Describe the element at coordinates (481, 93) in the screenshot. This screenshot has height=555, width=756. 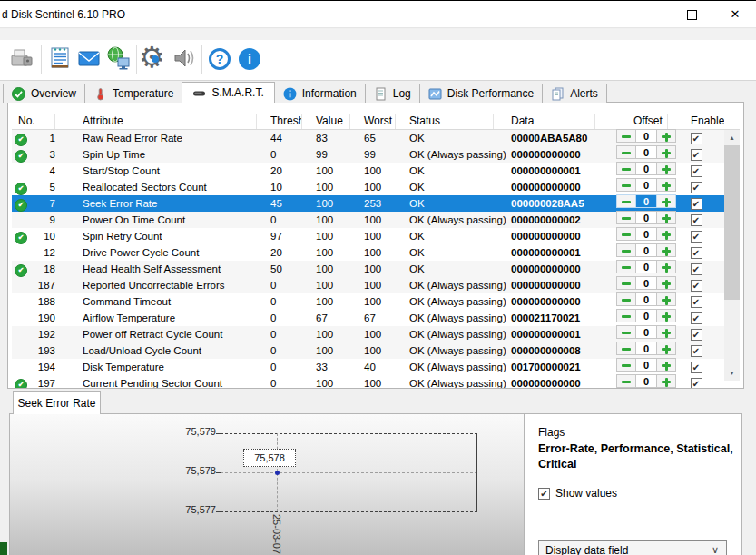
I see `tab-disk-performance: Disk Performance` at that location.